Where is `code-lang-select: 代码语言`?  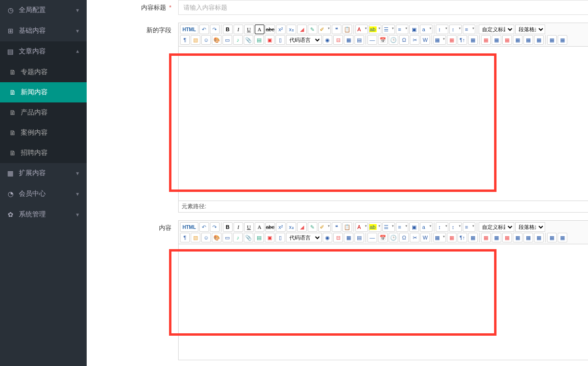 code-lang-select: 代码语言 is located at coordinates (304, 238).